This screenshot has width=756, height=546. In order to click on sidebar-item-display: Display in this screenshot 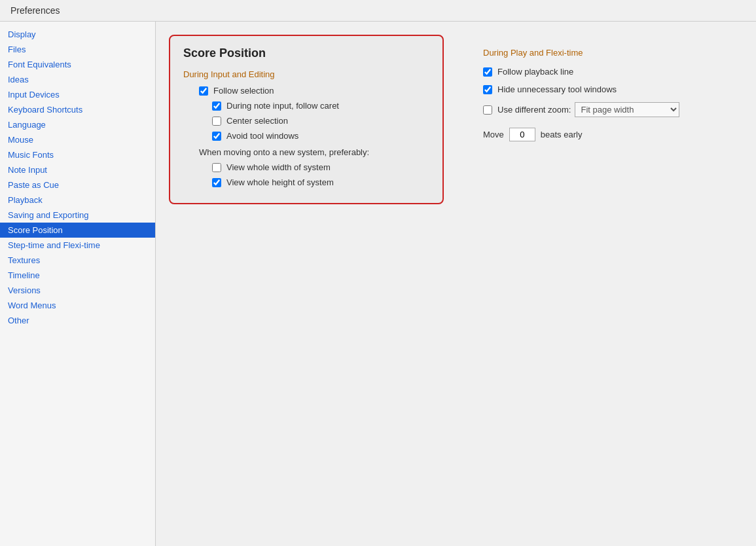, I will do `click(77, 34)`.